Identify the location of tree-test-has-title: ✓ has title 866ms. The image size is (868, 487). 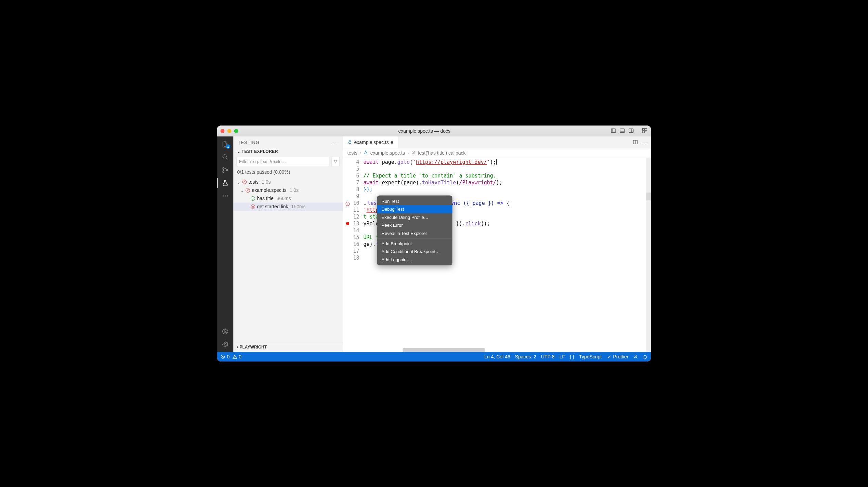
(288, 199).